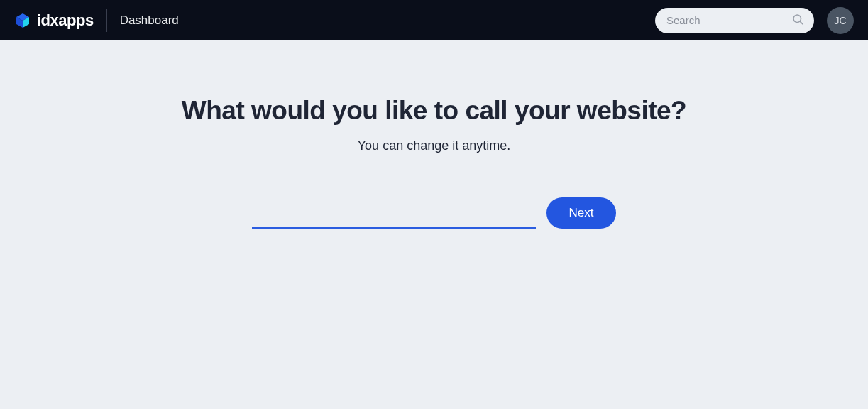 This screenshot has height=409, width=868. What do you see at coordinates (840, 21) in the screenshot?
I see `avatar: JC` at bounding box center [840, 21].